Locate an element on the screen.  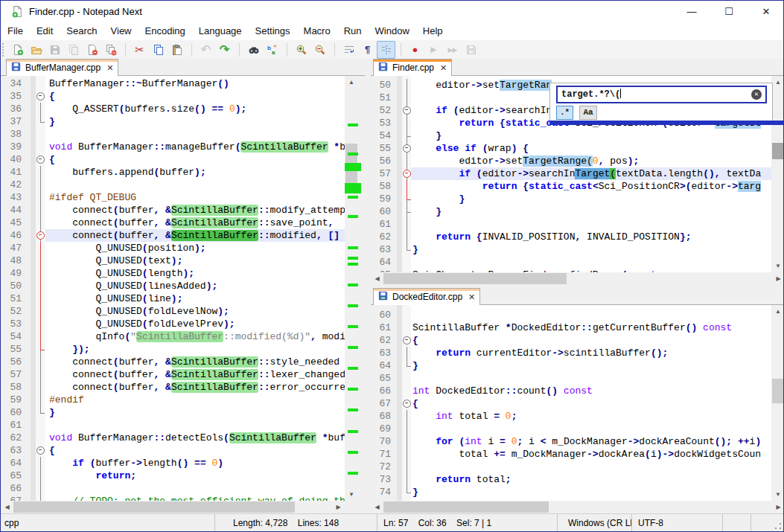
toolbar-grip is located at coordinates (5, 50).